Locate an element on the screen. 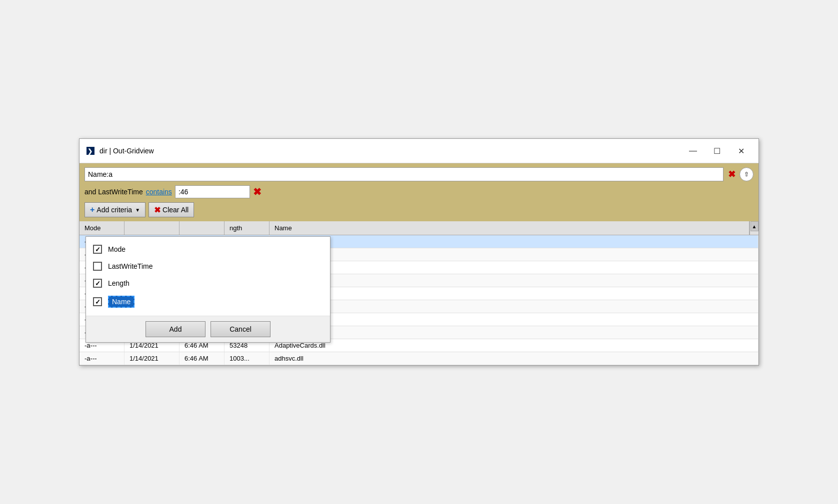 Image resolution: width=838 pixels, height=504 pixels. search-clear-button: ✖ is located at coordinates (732, 174).